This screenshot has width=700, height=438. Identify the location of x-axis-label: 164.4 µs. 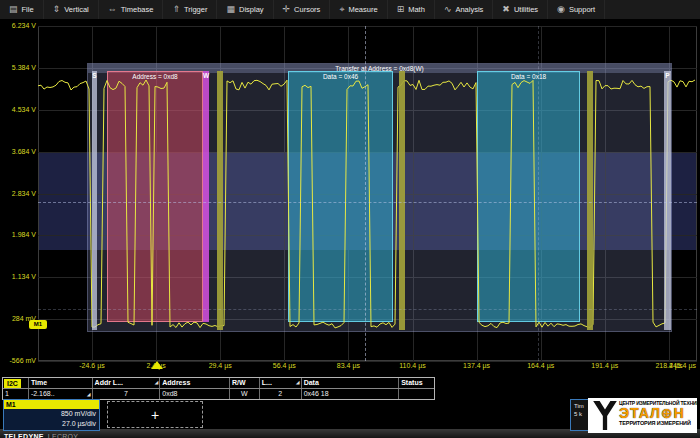
(541, 366).